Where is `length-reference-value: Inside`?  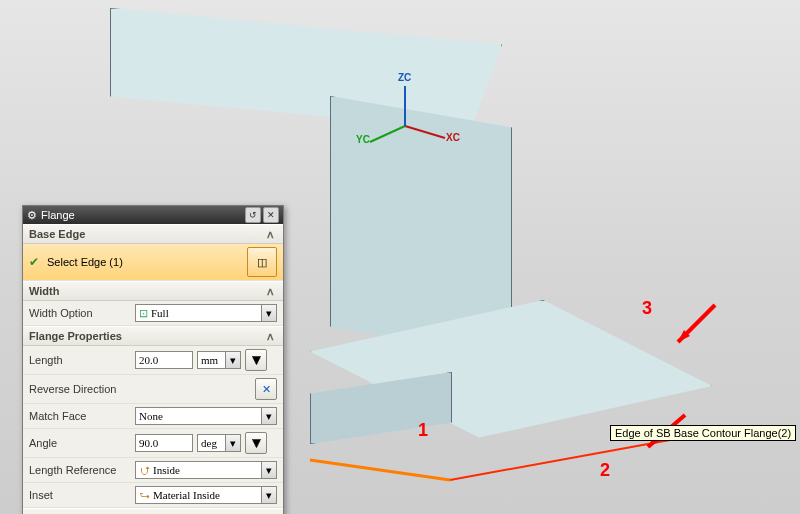 length-reference-value: Inside is located at coordinates (207, 470).